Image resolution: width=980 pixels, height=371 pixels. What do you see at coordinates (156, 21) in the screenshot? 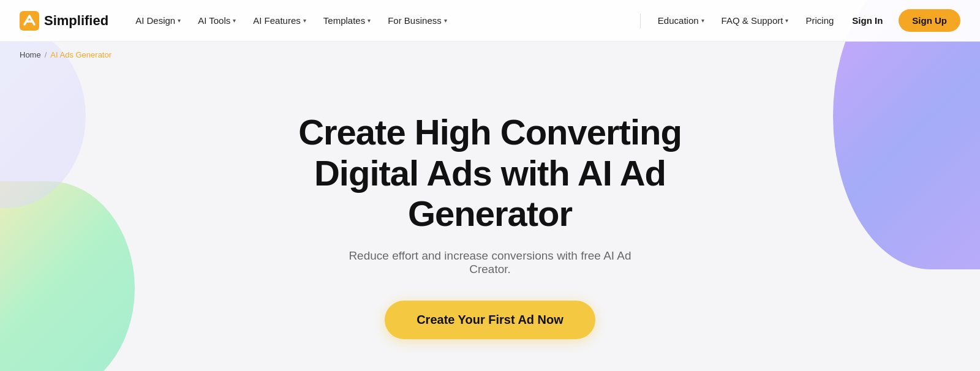
I see `nav-label-ai-design: AI Design` at bounding box center [156, 21].